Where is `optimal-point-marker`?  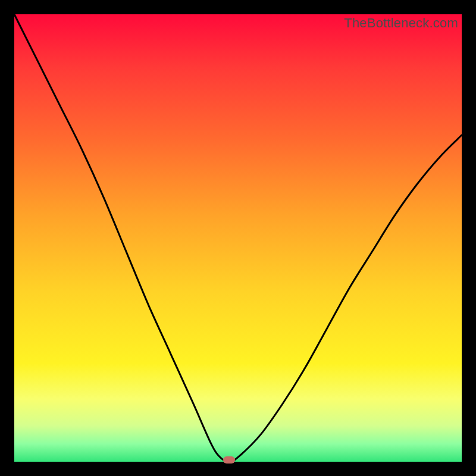 optimal-point-marker is located at coordinates (229, 460).